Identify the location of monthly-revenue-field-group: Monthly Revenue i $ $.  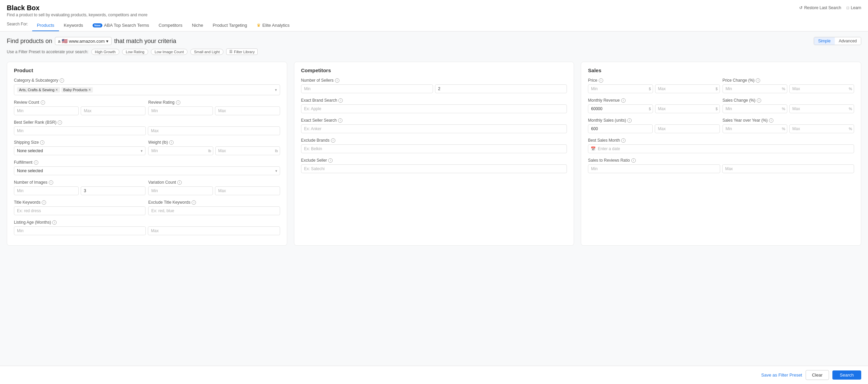
(654, 106).